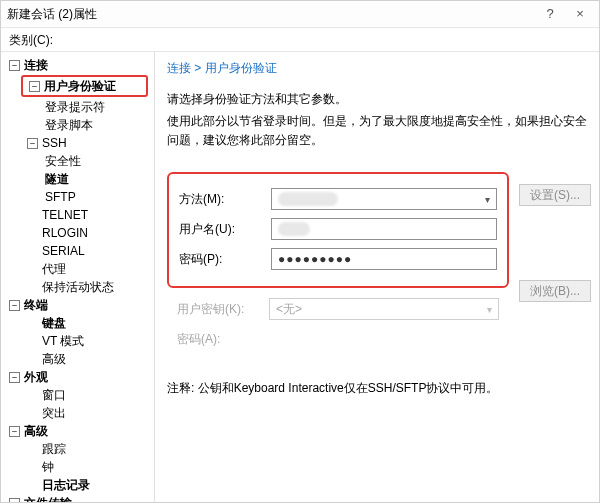  I want to click on tree-ssh: − SSH, so click(78, 143).